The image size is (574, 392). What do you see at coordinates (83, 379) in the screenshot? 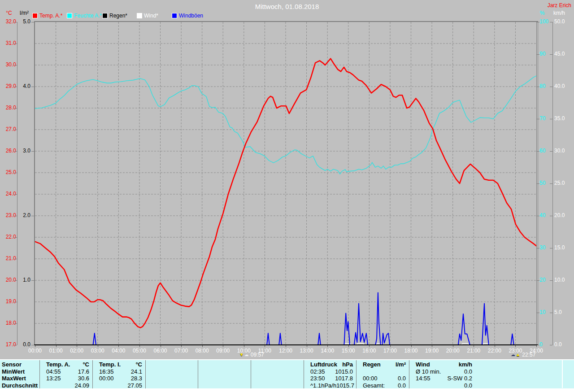
I see `cell-value: 30.6` at bounding box center [83, 379].